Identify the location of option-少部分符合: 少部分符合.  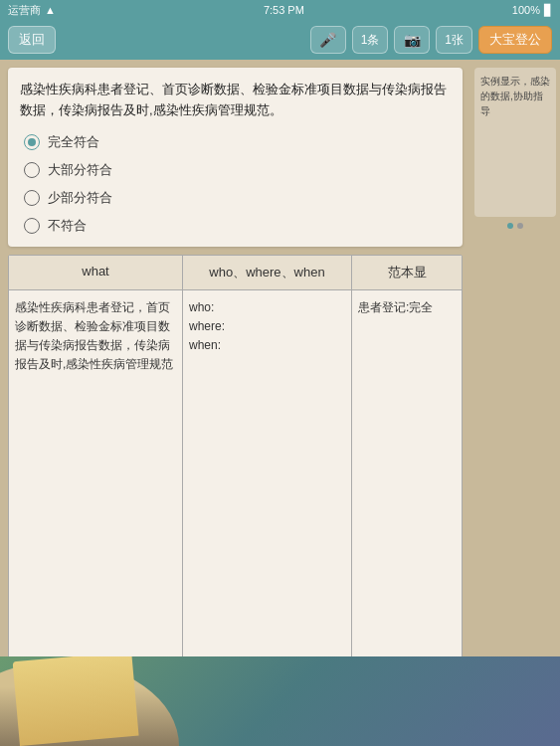
(237, 198).